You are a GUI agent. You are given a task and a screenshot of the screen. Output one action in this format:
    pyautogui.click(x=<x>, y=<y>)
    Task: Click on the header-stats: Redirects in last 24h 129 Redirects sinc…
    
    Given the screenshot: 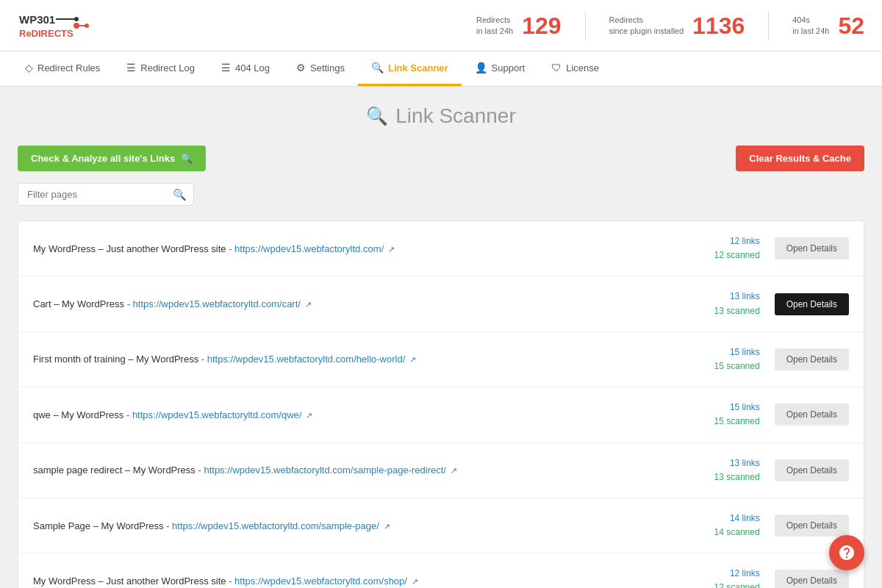 What is the action you would take?
    pyautogui.click(x=670, y=26)
    